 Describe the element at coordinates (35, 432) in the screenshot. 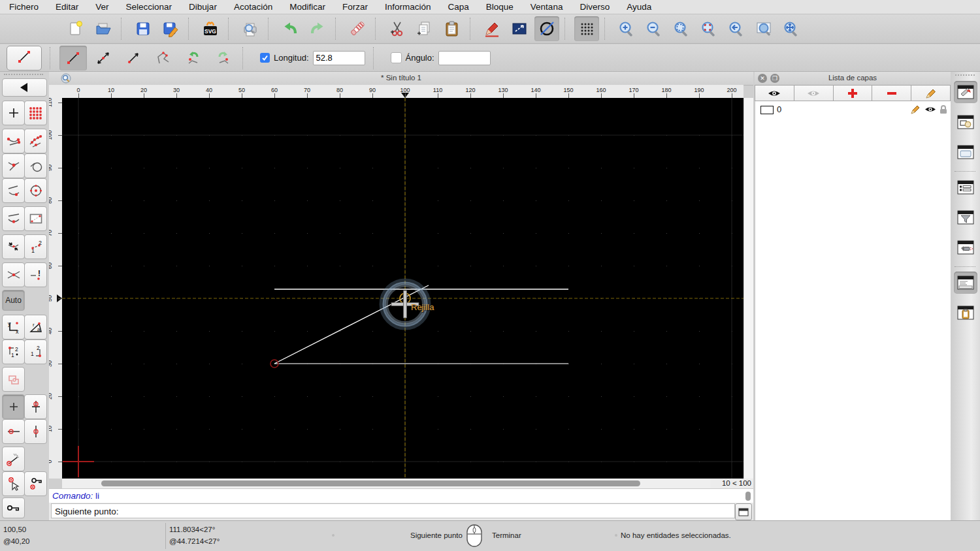

I see `restrict-orthogonal-button` at that location.